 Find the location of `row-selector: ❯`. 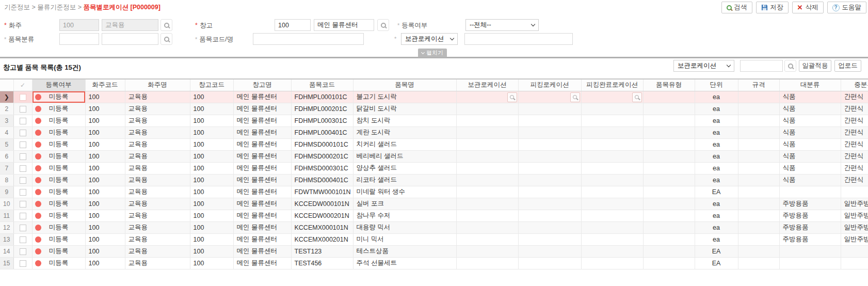

row-selector: ❯ is located at coordinates (7, 97).